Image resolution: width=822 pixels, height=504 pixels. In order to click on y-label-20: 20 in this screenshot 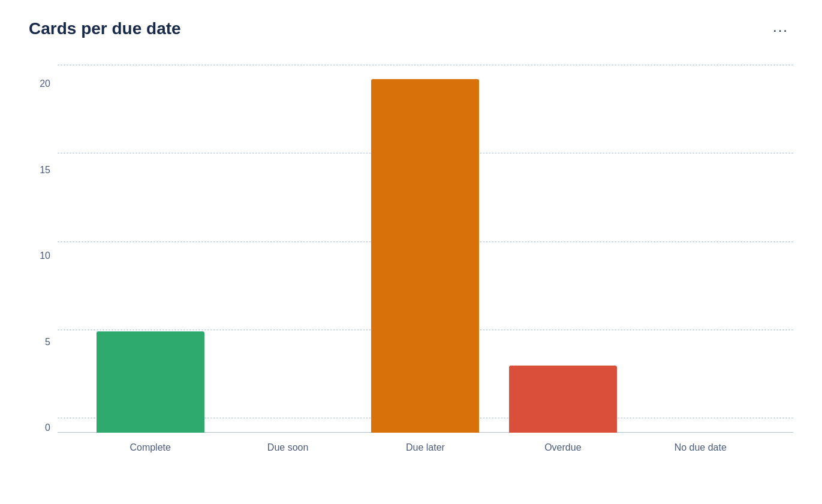, I will do `click(43, 84)`.